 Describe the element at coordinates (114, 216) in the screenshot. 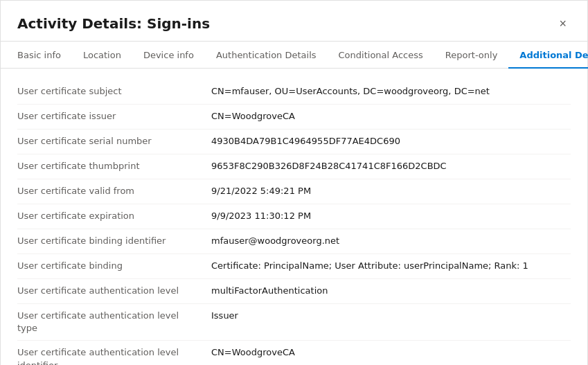

I see `detail-label: User certificate expiration` at that location.